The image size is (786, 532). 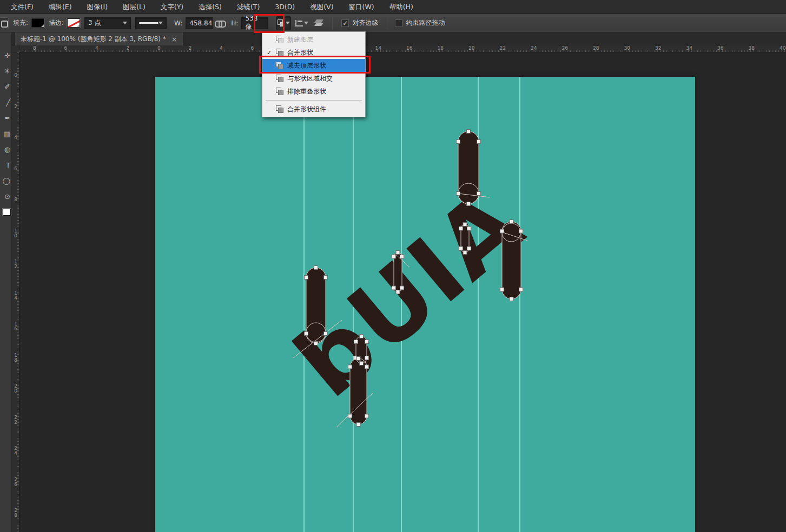 I want to click on constrain-path-drag-checkbox, so click(x=399, y=23).